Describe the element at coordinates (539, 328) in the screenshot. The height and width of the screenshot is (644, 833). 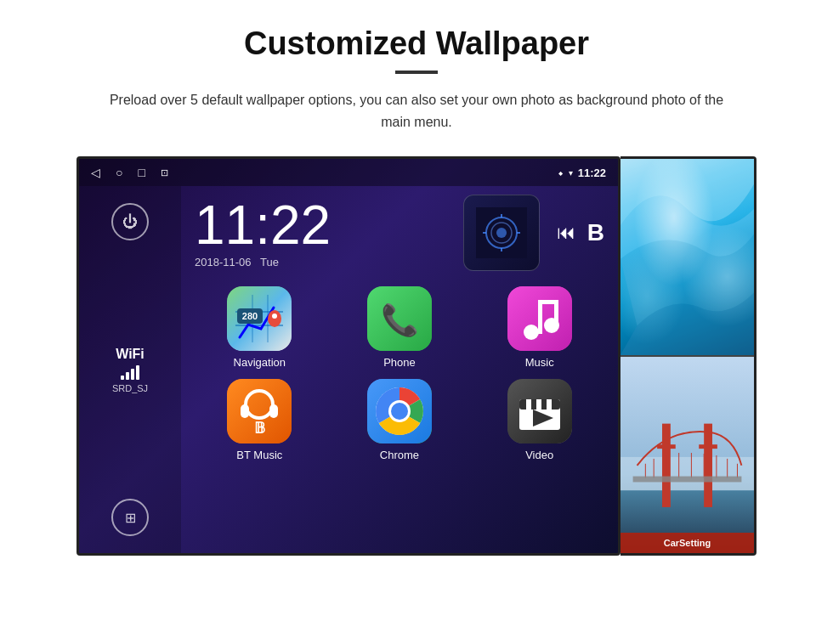
I see `app-music: Music` at that location.